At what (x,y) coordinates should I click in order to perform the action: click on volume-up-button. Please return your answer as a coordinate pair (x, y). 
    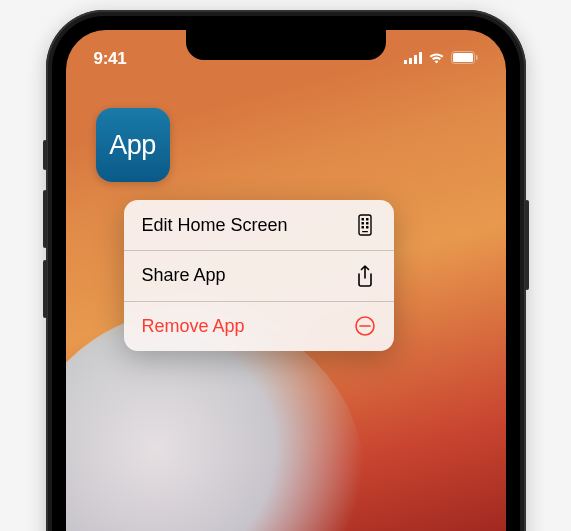
    Looking at the image, I should click on (45, 219).